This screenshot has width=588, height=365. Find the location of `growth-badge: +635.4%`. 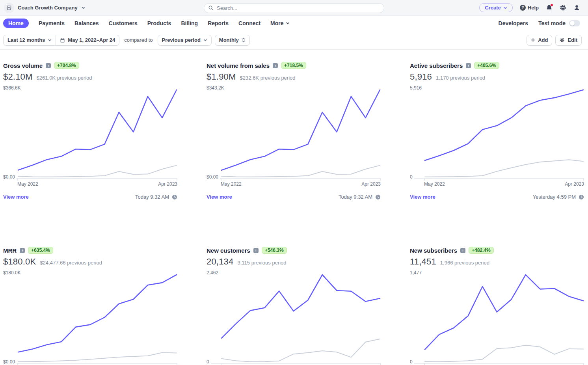

growth-badge: +635.4% is located at coordinates (41, 250).